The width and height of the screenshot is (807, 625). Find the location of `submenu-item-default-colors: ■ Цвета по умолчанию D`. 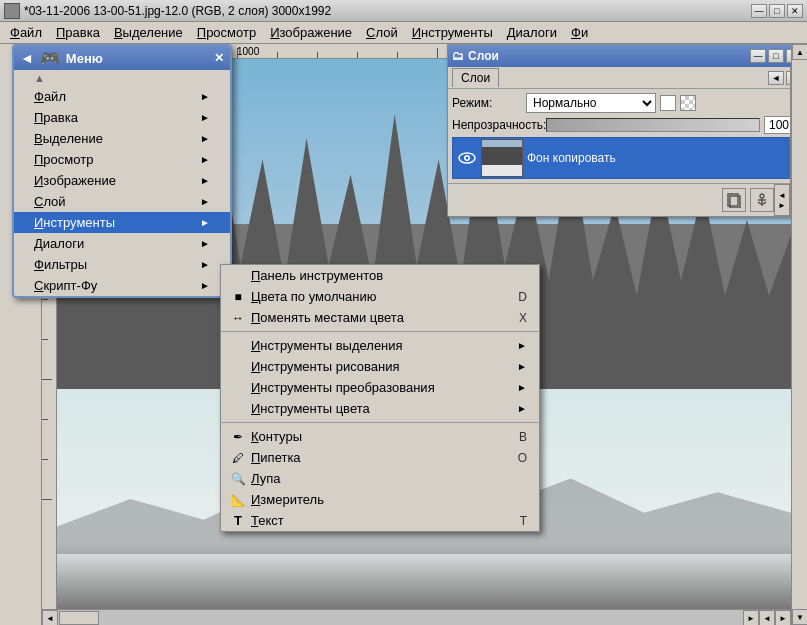

submenu-item-default-colors: ■ Цвета по умолчанию D is located at coordinates (380, 296).